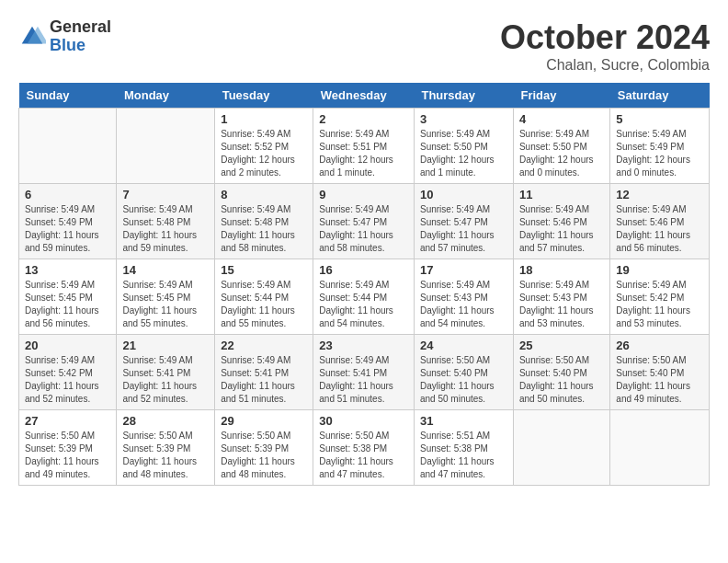  What do you see at coordinates (660, 270) in the screenshot?
I see `day-number: 19` at bounding box center [660, 270].